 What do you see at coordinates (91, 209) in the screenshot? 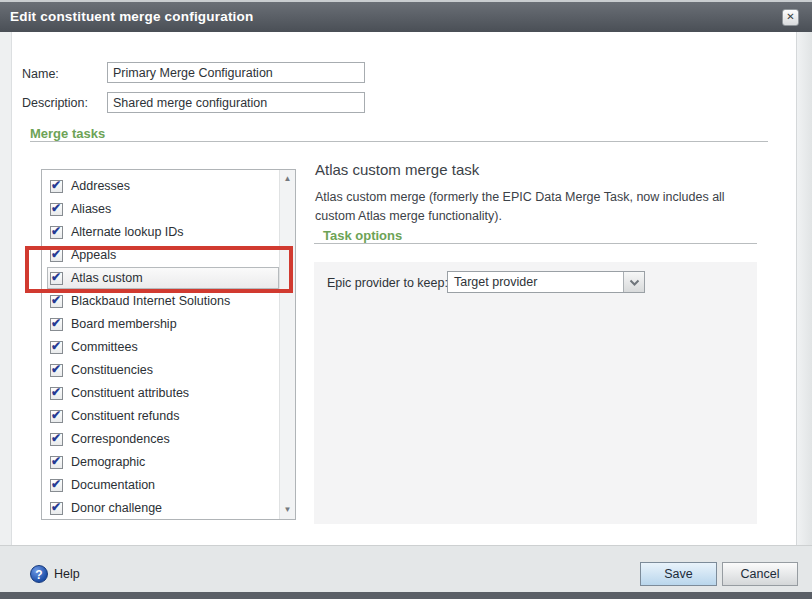
I see `task-label: Aliases` at bounding box center [91, 209].